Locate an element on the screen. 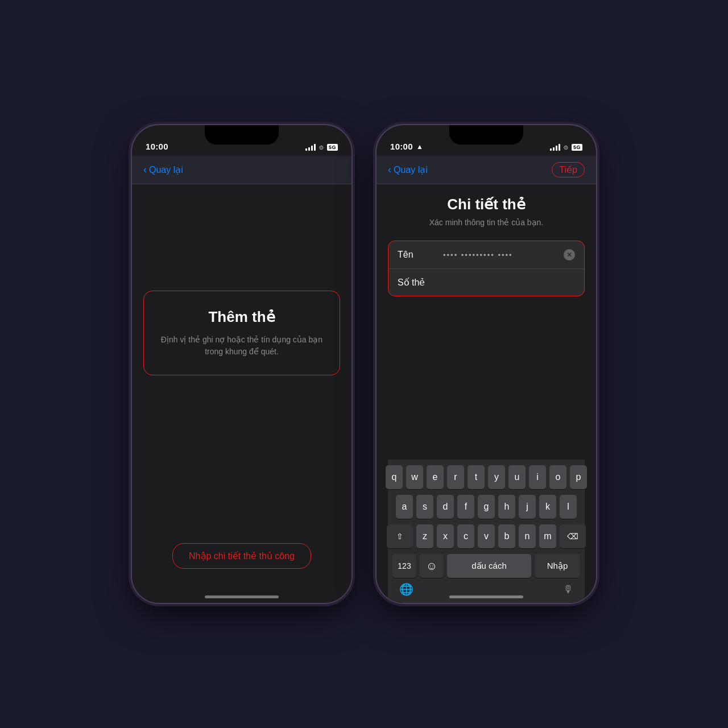 This screenshot has height=728, width=728. key-q: q is located at coordinates (394, 477).